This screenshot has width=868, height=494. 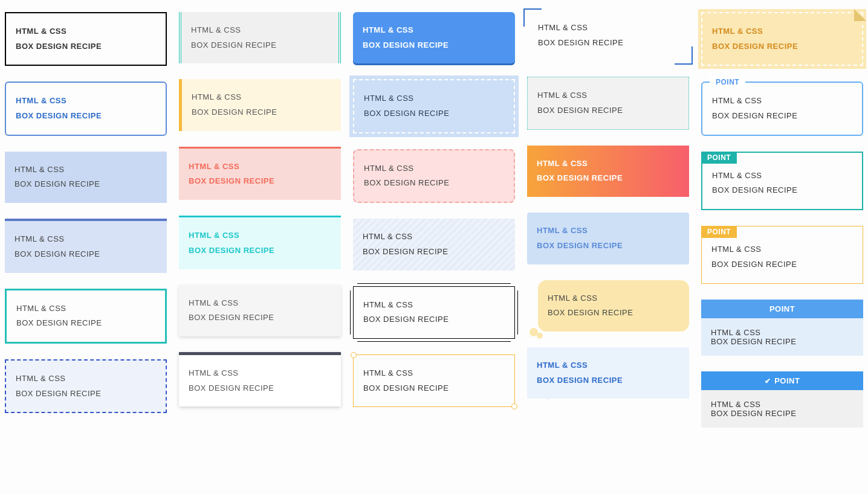 What do you see at coordinates (782, 39) in the screenshot?
I see `box-note-fold: HTML & CSS BOX DESIGN RECIPE` at bounding box center [782, 39].